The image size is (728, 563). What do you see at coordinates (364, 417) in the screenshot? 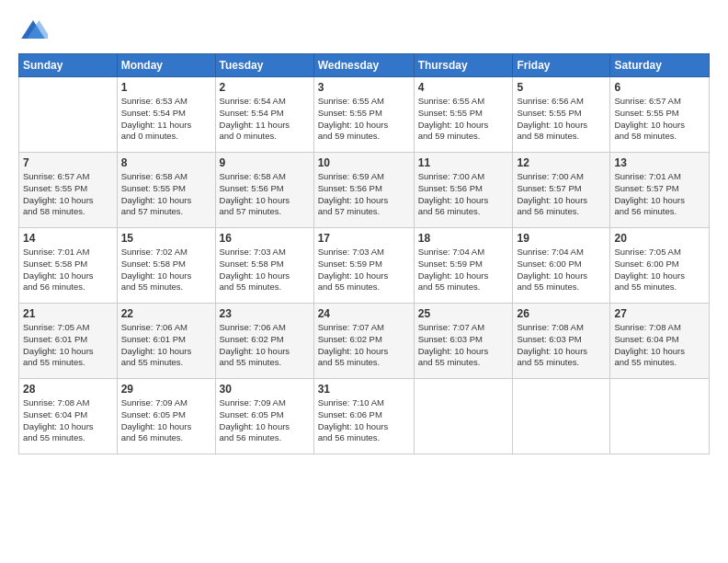
I see `calendar-week: 28Sunrise: 7:08 AM Sunset: 6:04 PM Dayli…` at bounding box center [364, 417].